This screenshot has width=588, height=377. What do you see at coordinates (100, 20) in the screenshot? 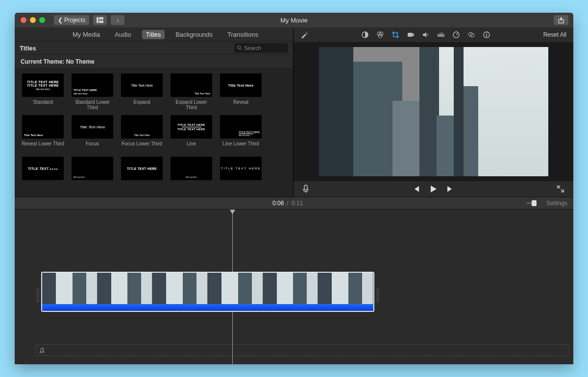
I see `media-library-button` at bounding box center [100, 20].